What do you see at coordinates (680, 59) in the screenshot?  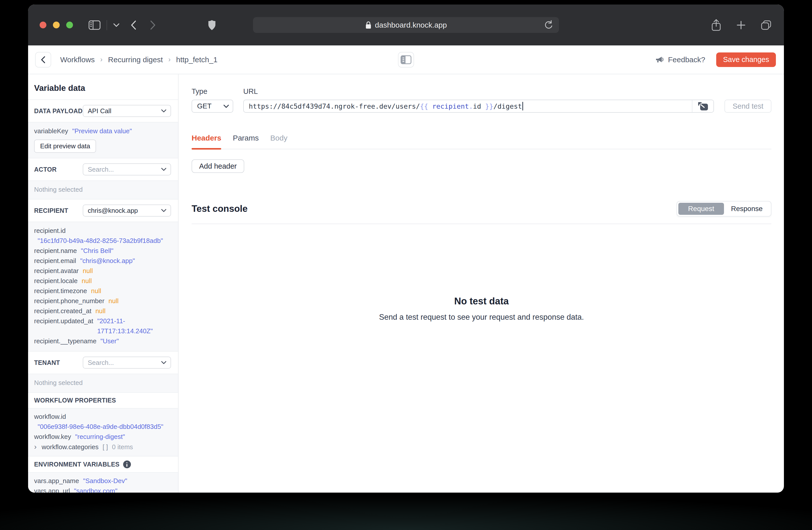 I see `feedback-link: Feedback?` at bounding box center [680, 59].